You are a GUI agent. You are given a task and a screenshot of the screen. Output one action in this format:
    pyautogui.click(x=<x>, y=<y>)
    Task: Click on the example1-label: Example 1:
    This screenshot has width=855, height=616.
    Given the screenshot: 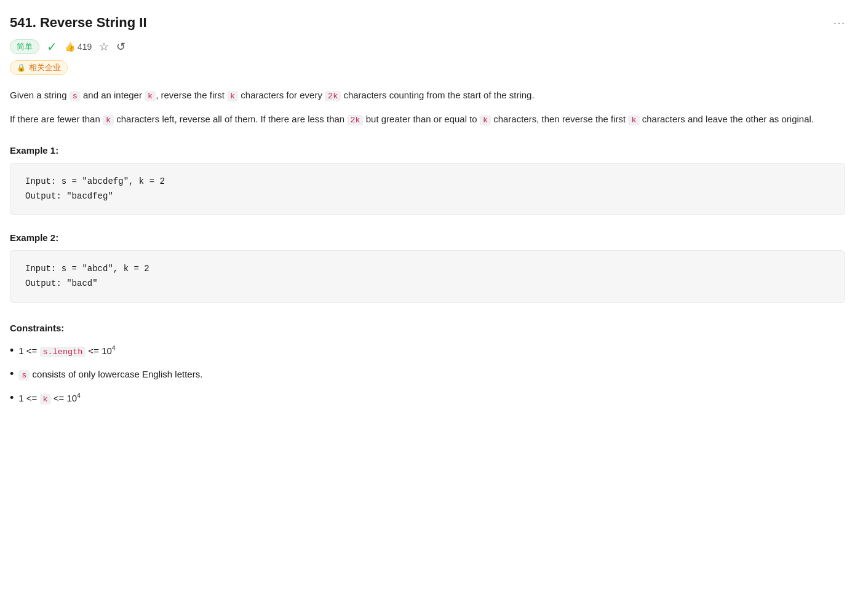 What is the action you would take?
    pyautogui.click(x=427, y=150)
    